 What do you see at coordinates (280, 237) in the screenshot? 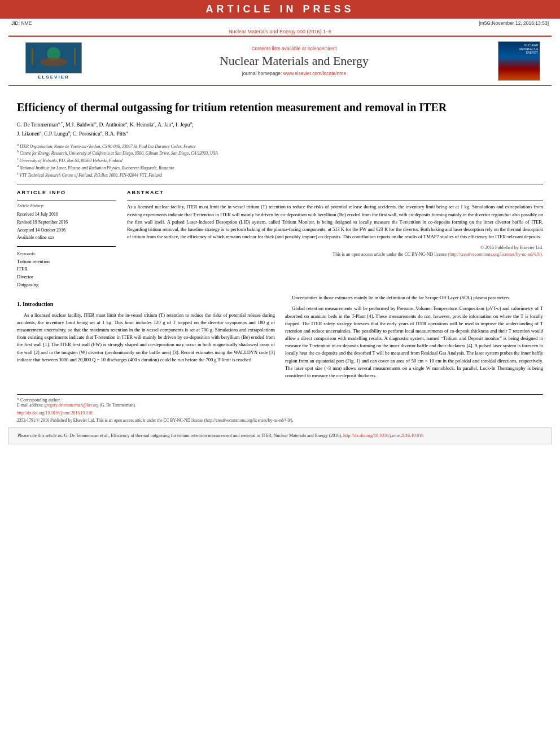
I see `info-abstract-section: ARTICLE INFO Article history: Received 1…` at bounding box center [280, 237].